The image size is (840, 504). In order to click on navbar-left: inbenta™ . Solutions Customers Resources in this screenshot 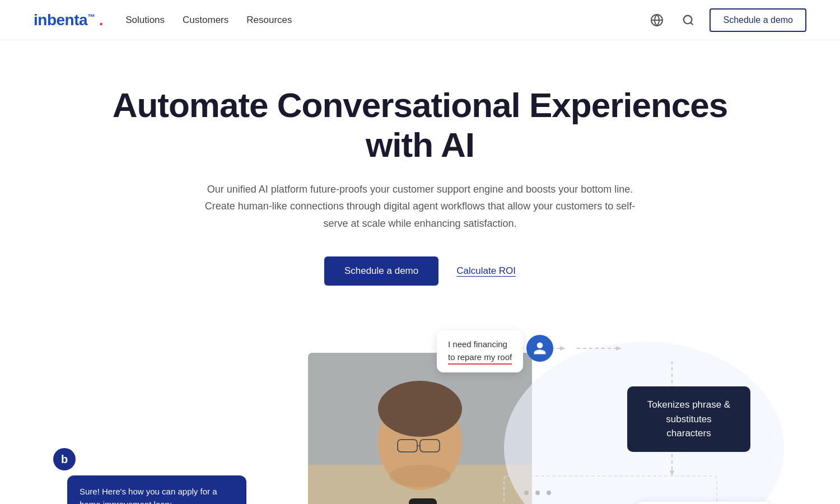, I will do `click(163, 20)`.